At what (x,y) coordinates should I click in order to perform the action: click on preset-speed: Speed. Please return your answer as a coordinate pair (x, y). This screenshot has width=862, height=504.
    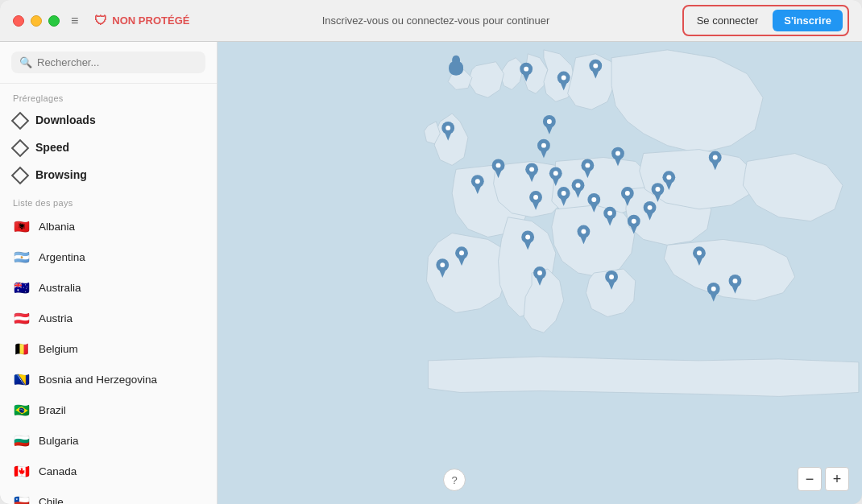
    Looking at the image, I should click on (108, 147).